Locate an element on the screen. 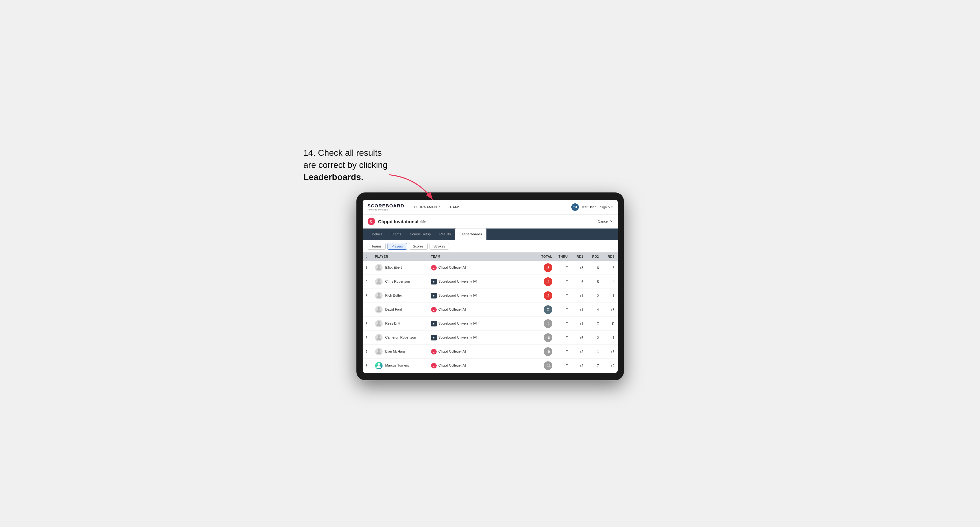  cancel-button: Cancel ✕ is located at coordinates (605, 221).